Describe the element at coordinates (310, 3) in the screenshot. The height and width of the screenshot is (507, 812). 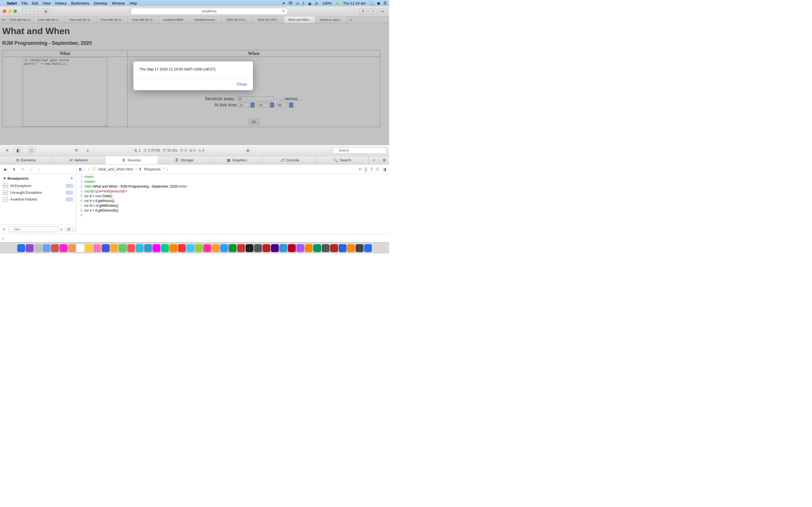
I see `wifi-icon: ◒` at that location.